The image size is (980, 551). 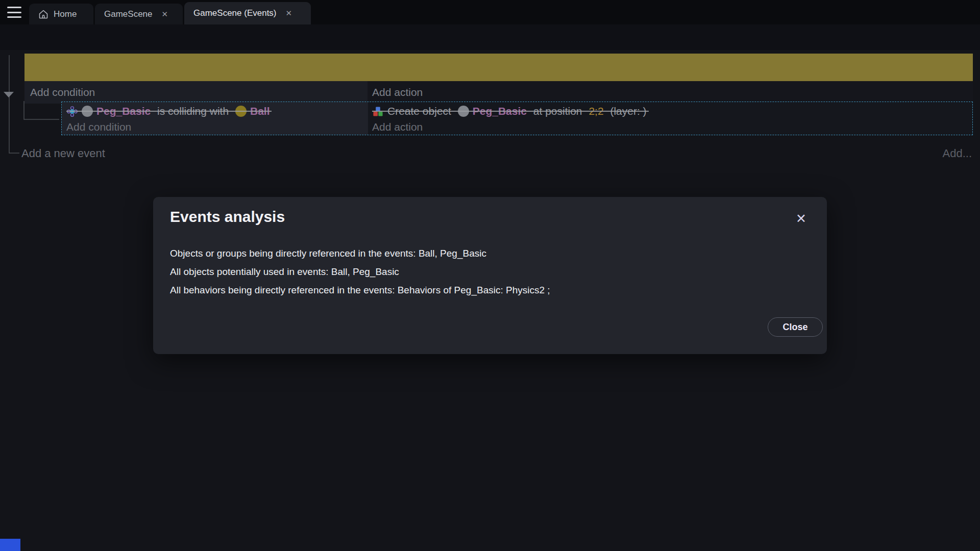 I want to click on toolbar: Preview Publish, so click(x=490, y=37).